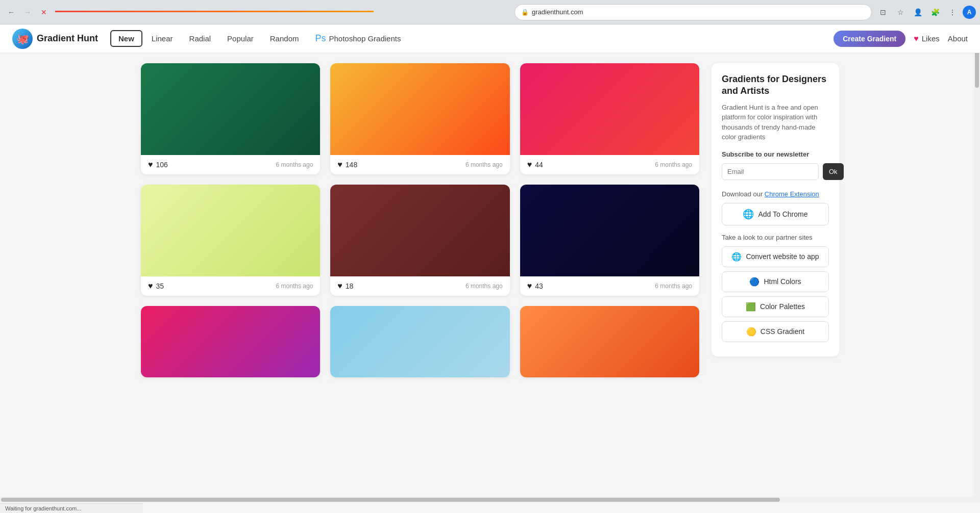  What do you see at coordinates (350, 286) in the screenshot?
I see `likes-count: 18` at bounding box center [350, 286].